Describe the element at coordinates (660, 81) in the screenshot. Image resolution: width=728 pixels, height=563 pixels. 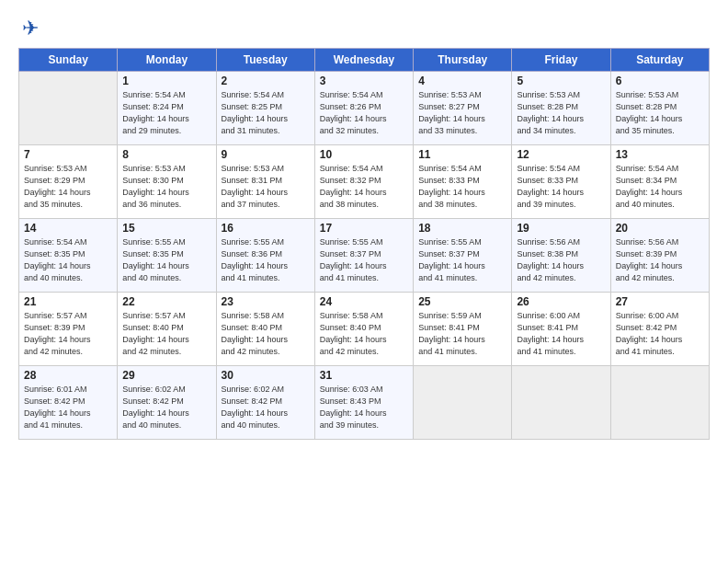
I see `day-number: 6` at that location.